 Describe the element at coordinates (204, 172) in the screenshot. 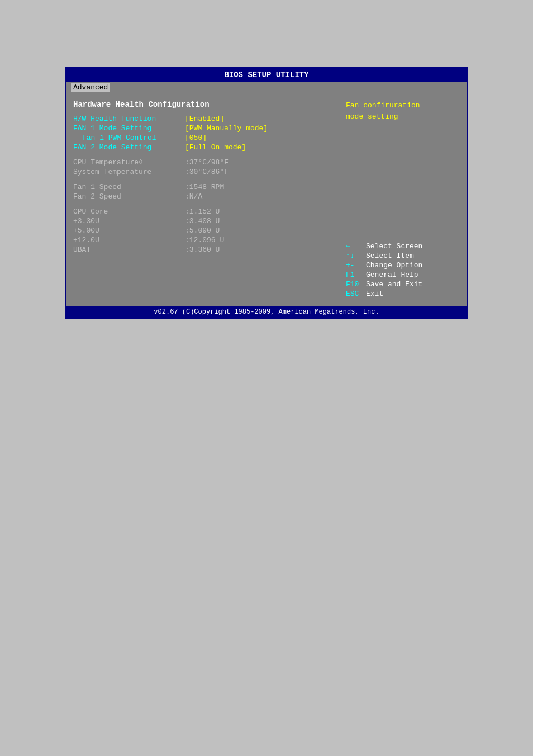

I see `sys-temp-row: System Temperature :30°C/86°F` at that location.